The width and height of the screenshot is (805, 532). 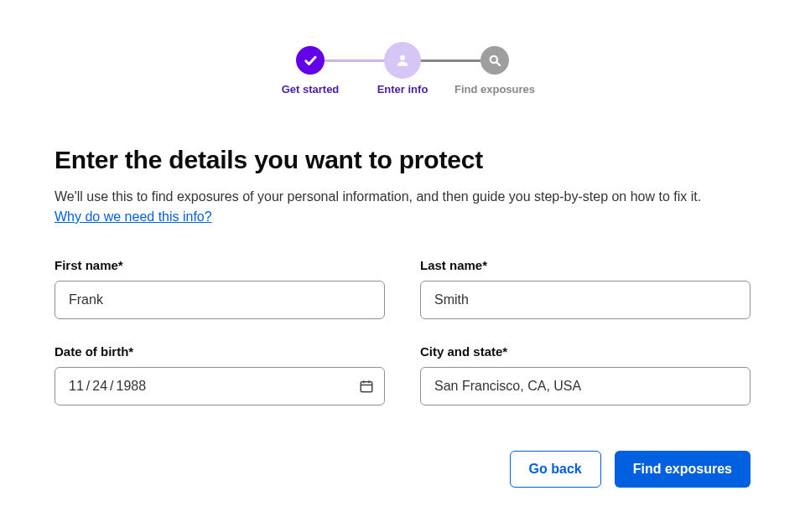 What do you see at coordinates (220, 352) in the screenshot?
I see `dob-label: Date of birth*` at bounding box center [220, 352].